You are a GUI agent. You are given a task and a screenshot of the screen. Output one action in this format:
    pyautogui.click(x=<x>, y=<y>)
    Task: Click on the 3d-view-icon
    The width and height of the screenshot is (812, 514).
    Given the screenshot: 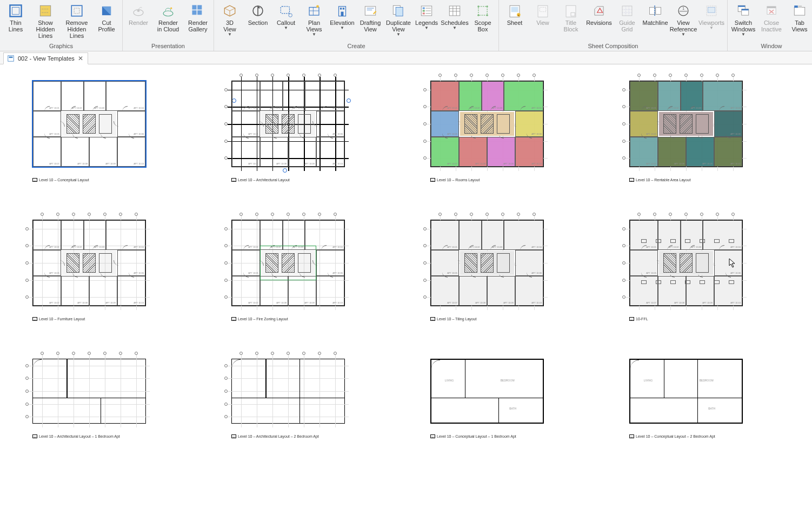 What is the action you would take?
    pyautogui.click(x=230, y=11)
    